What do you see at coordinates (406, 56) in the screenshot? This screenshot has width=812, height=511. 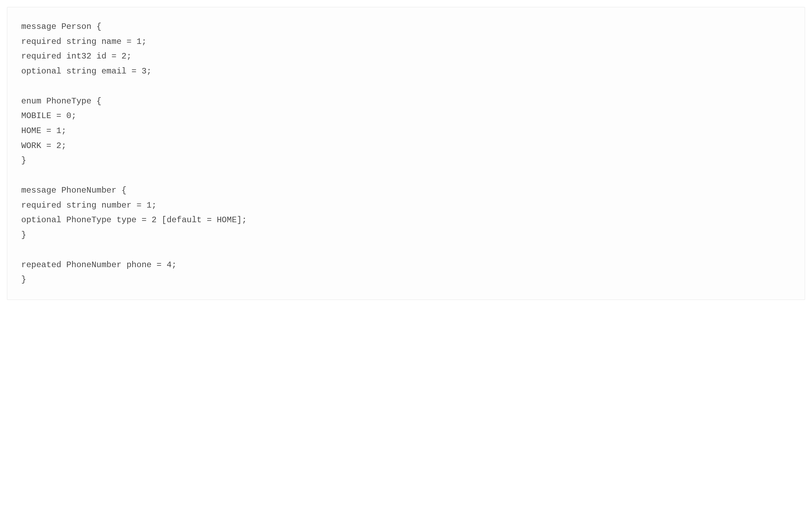 I see `code-line: required int32 id = 2;` at bounding box center [406, 56].